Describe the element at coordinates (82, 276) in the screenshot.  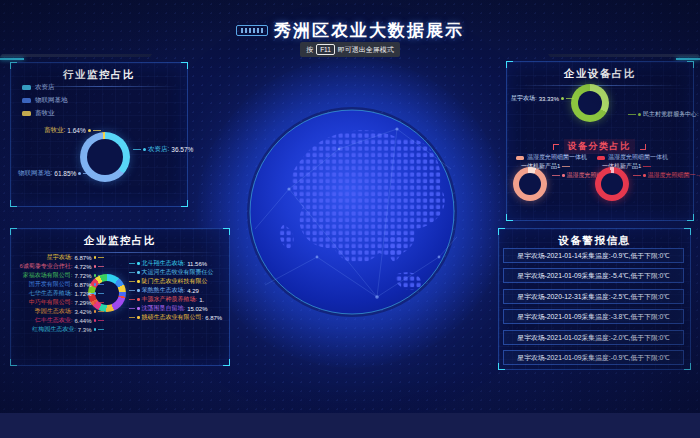
I see `pie-label-value: 7.72%` at that location.